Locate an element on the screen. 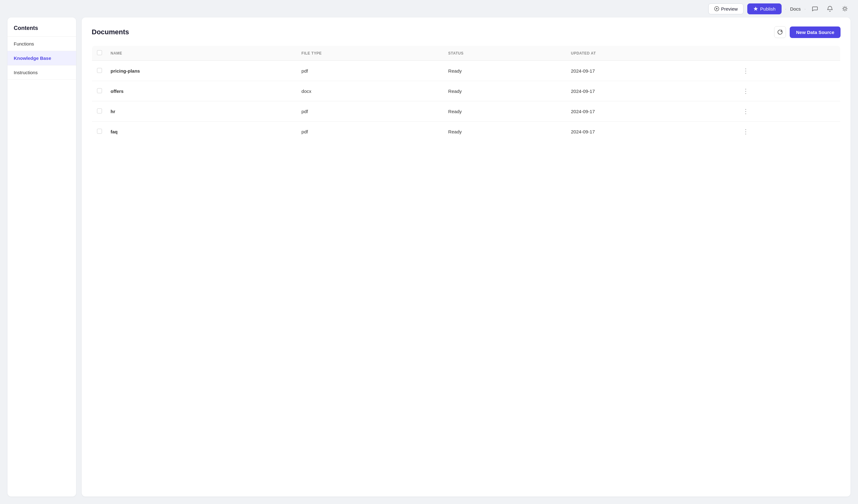 The image size is (858, 504). select-all-checkbox is located at coordinates (99, 52).